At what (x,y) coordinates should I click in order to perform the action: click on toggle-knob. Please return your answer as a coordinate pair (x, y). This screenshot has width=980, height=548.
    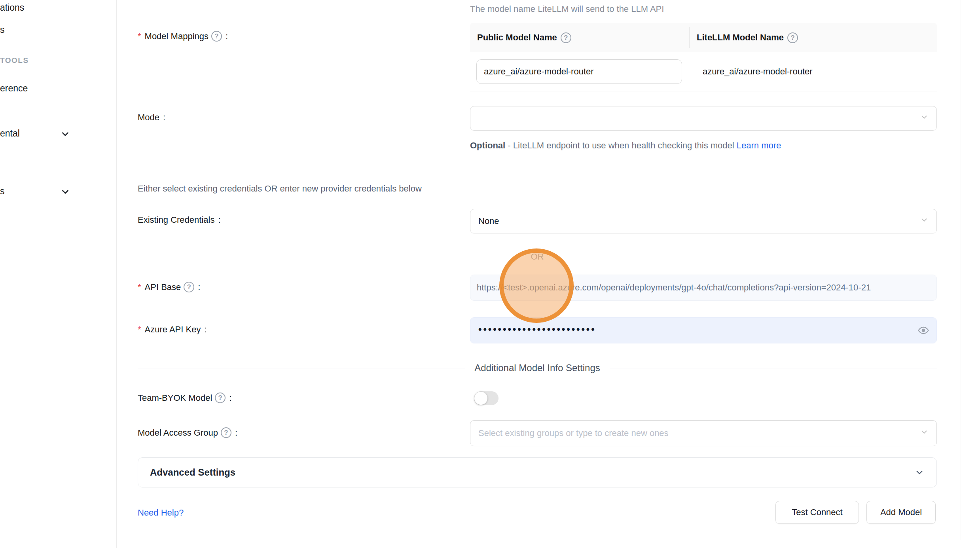
    Looking at the image, I should click on (481, 398).